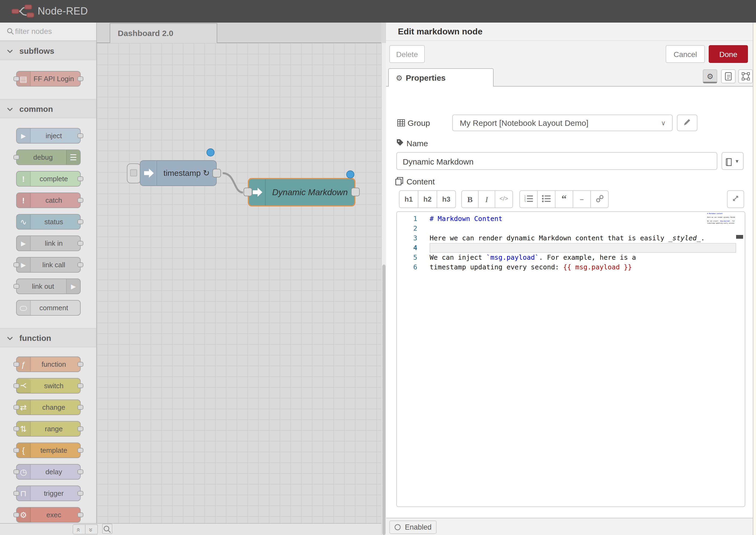 The height and width of the screenshot is (535, 756). Describe the element at coordinates (48, 200) in the screenshot. I see `palette-node-label: catch` at that location.